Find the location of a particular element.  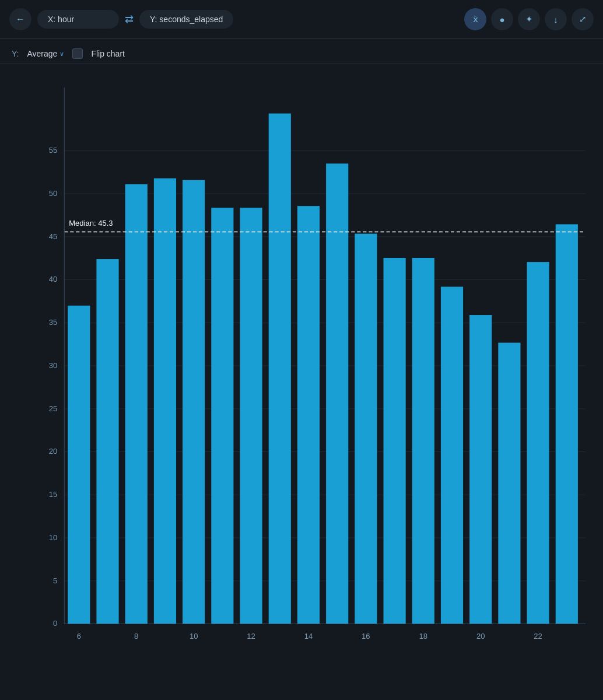

svg-text: 6 is located at coordinates (79, 636).